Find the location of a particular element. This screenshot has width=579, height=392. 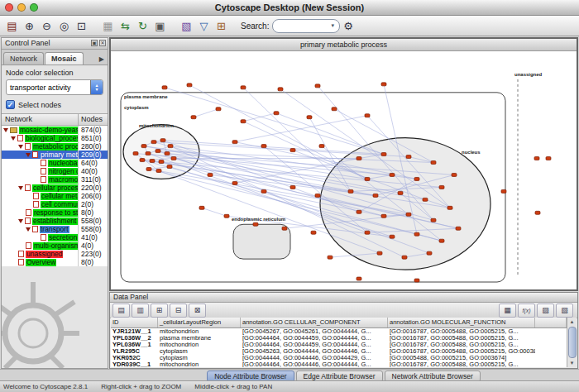

zoom-out-icon: ⊖ is located at coordinates (46, 26).